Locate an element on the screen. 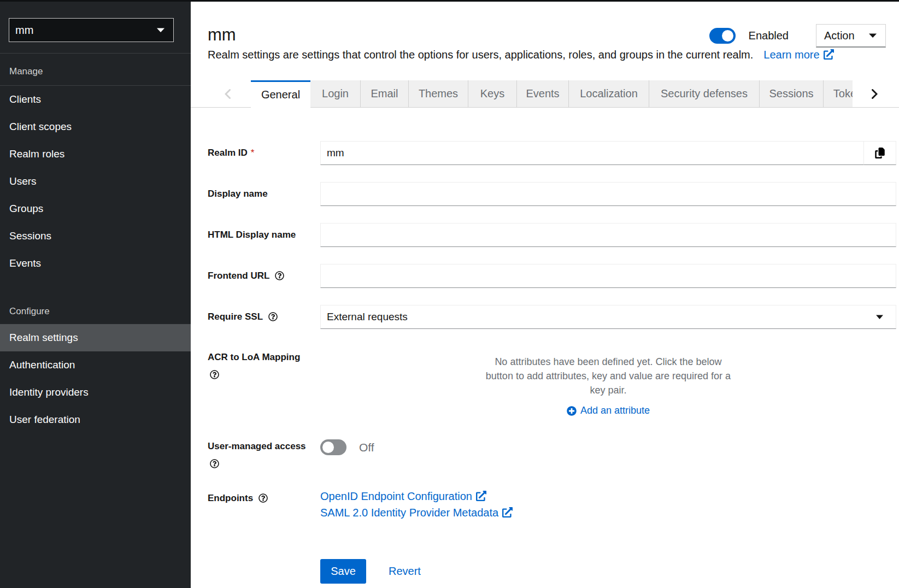 The height and width of the screenshot is (588, 899). revert-button: Revert is located at coordinates (404, 572).